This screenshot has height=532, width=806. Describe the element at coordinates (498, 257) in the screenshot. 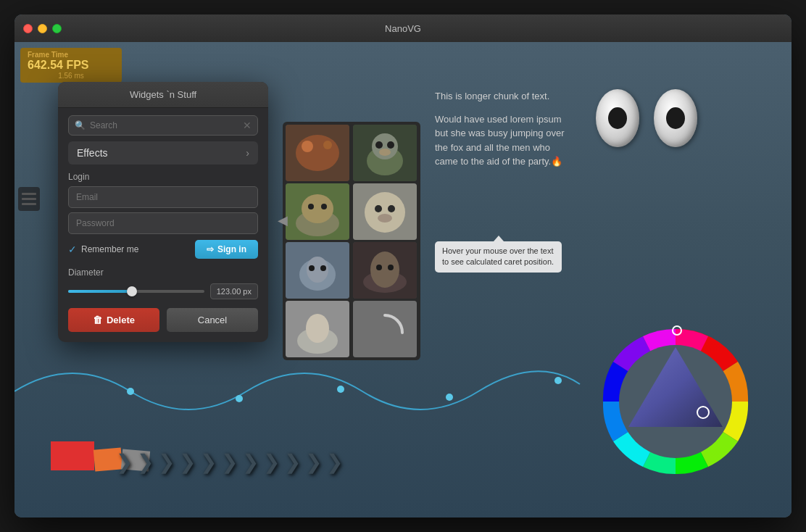

I see `tooltip-text: Hover your mouse over the text to see ca…` at that location.